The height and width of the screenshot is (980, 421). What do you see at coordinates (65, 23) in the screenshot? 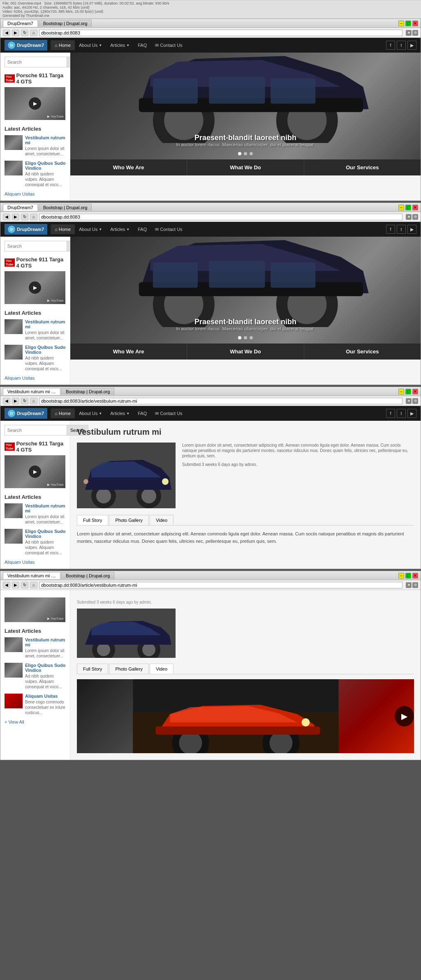
I see `tab-1-bootstrap: Bootstrap | Drupal.org` at bounding box center [65, 23].